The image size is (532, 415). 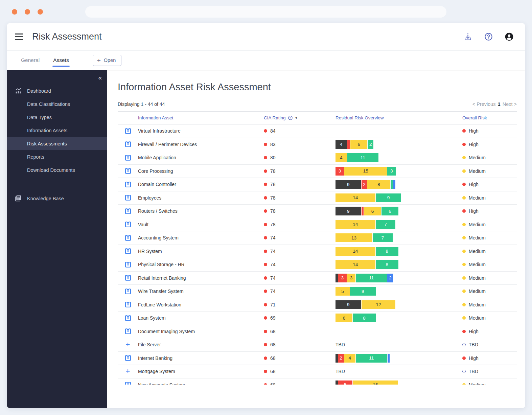 I want to click on overall-risk-cell: TBD, so click(x=490, y=371).